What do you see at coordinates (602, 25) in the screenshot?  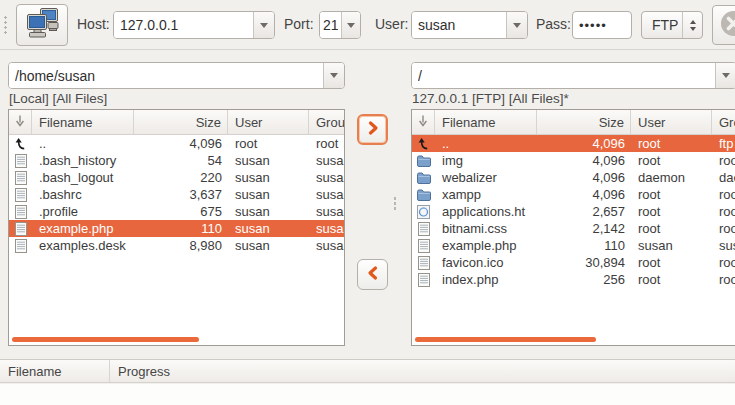 I see `password-input` at bounding box center [602, 25].